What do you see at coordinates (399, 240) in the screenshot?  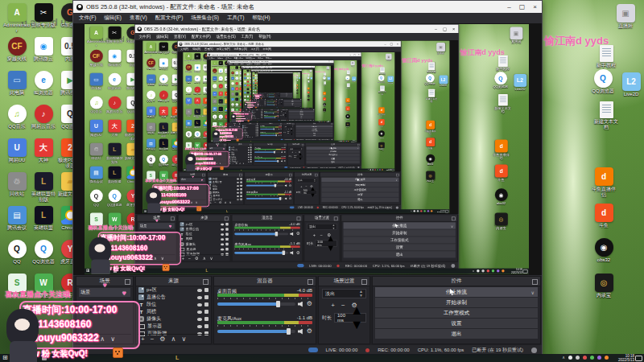 I see `control-button-工作室模式: 工作室模式` at bounding box center [399, 240].